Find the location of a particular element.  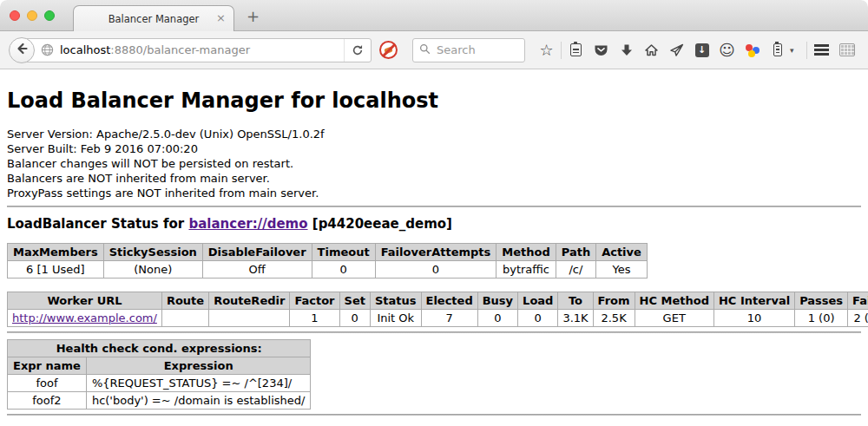

balancer-data-cell: (None) is located at coordinates (153, 270).